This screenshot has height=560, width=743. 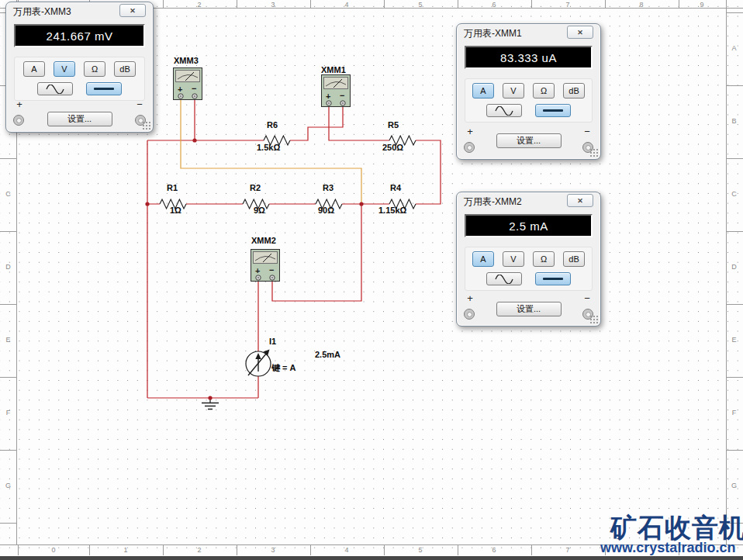 I want to click on label-r3-value: 90Ω, so click(x=326, y=210).